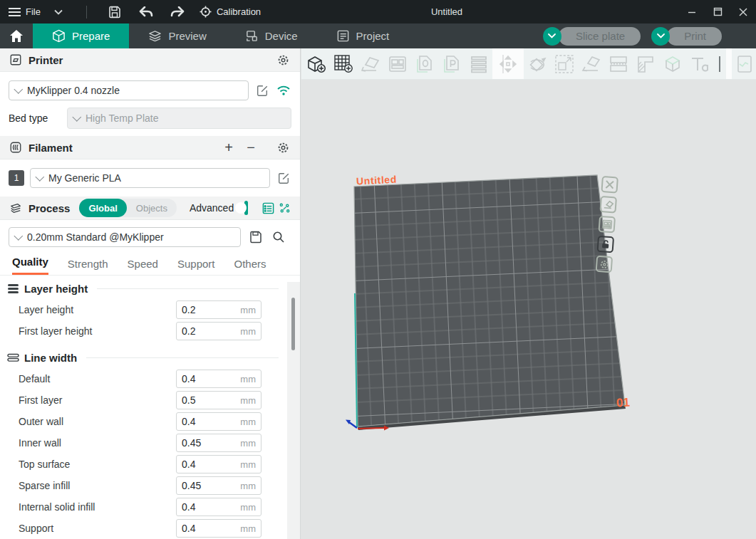  Describe the element at coordinates (177, 36) in the screenshot. I see `tab-preview: Preview` at that location.